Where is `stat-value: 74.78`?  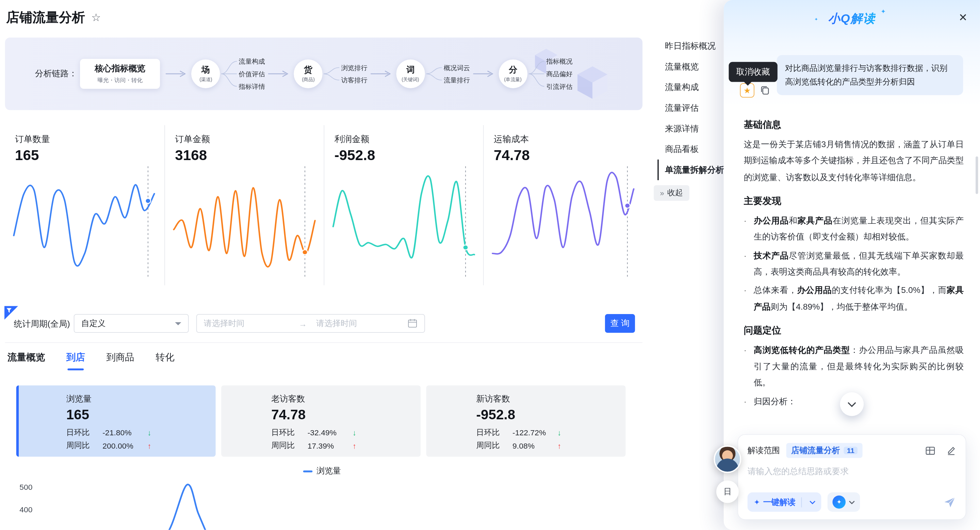 stat-value: 74.78 is located at coordinates (346, 415).